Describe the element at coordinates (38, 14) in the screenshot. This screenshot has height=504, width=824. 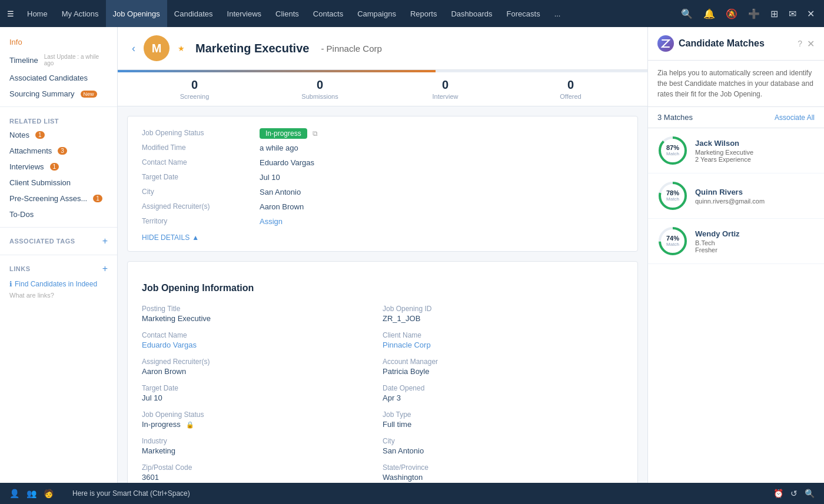
I see `nav-home: Home` at that location.